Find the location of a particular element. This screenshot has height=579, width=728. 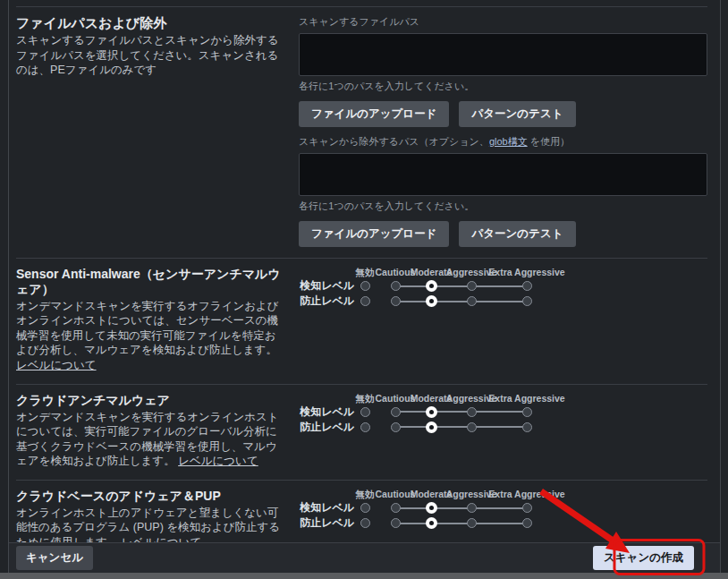

exclude-paths-textarea is located at coordinates (503, 175).